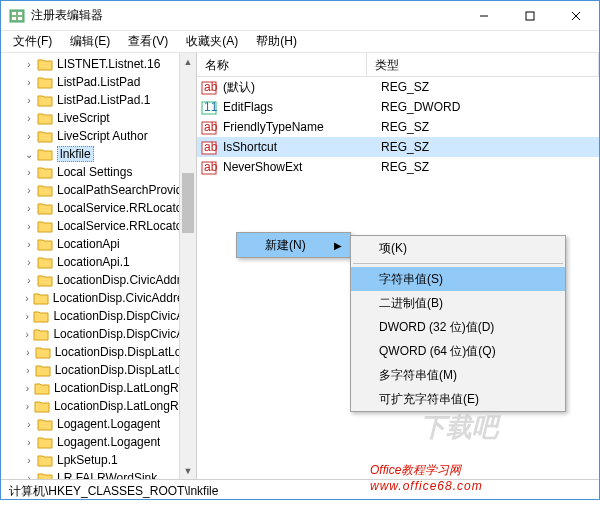 The image size is (600, 513). What do you see at coordinates (98, 64) in the screenshot?
I see `tree-item: ›LISTNET.Listnet.16` at bounding box center [98, 64].